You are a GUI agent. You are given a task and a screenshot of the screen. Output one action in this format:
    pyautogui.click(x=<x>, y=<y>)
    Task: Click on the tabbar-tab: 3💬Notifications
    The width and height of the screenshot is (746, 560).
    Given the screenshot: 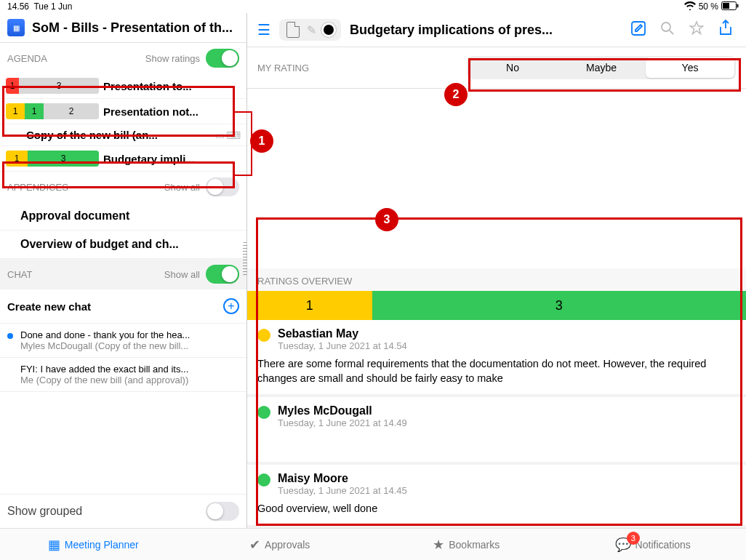 What is the action you would take?
    pyautogui.click(x=653, y=544)
    